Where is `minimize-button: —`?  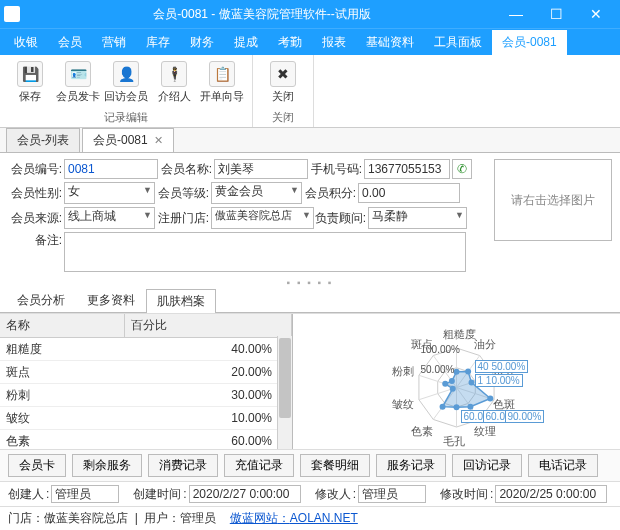
minimize-button: — is located at coordinates (516, 14).